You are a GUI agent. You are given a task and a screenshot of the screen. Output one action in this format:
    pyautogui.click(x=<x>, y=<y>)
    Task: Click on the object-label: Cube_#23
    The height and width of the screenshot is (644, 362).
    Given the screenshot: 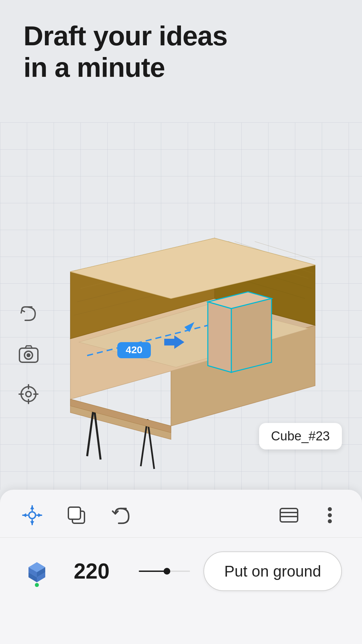 What is the action you would take?
    pyautogui.click(x=300, y=436)
    